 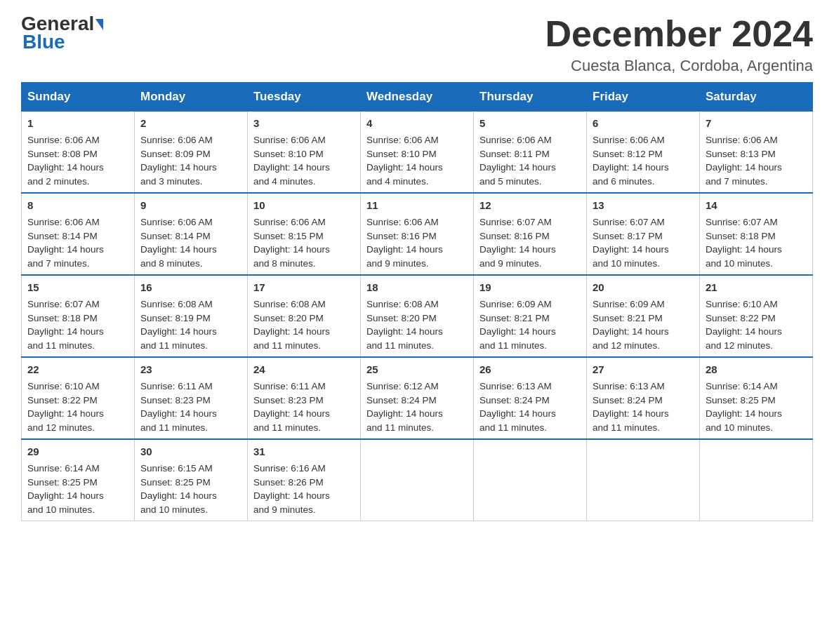 I want to click on sunset-label: Sunset: 8:24 PM, so click(x=628, y=400).